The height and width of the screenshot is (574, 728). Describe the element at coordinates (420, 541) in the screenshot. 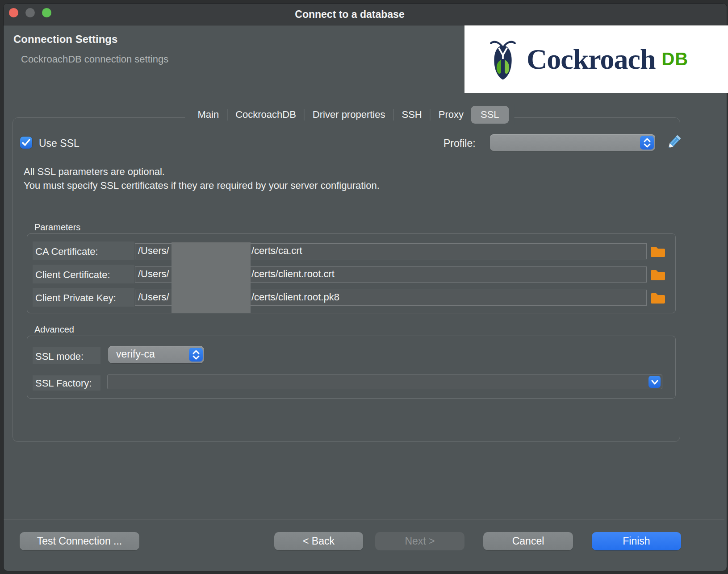

I see `next-button: Next >` at that location.